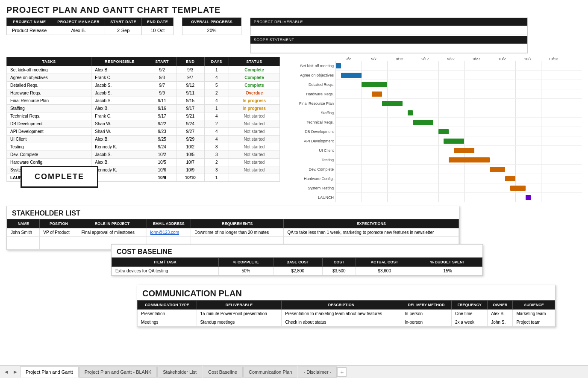 The height and width of the screenshot is (378, 588). What do you see at coordinates (341, 305) in the screenshot?
I see `cp-col-description: DESCRIPTION` at bounding box center [341, 305].